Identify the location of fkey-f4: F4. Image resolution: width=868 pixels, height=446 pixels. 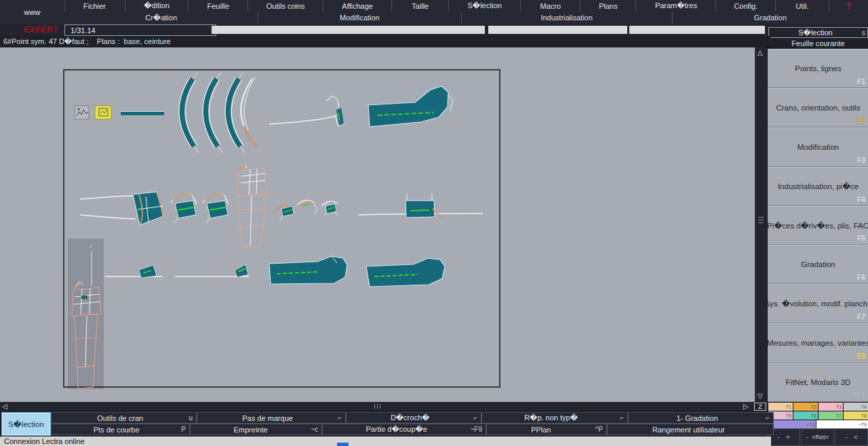
(861, 199).